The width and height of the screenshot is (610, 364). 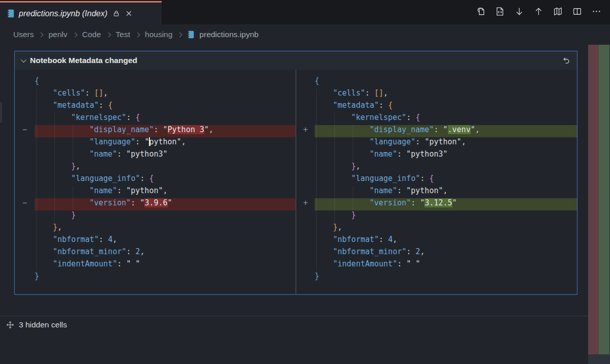 What do you see at coordinates (159, 35) in the screenshot?
I see `breadcrumb-item-housing: housing` at bounding box center [159, 35].